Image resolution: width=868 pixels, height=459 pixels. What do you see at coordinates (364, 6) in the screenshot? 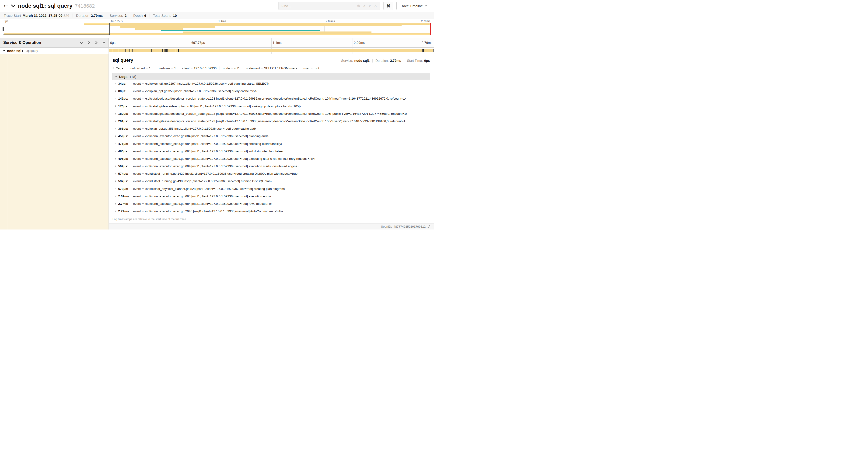
I see `prev-result-icon: ∧` at bounding box center [364, 6].